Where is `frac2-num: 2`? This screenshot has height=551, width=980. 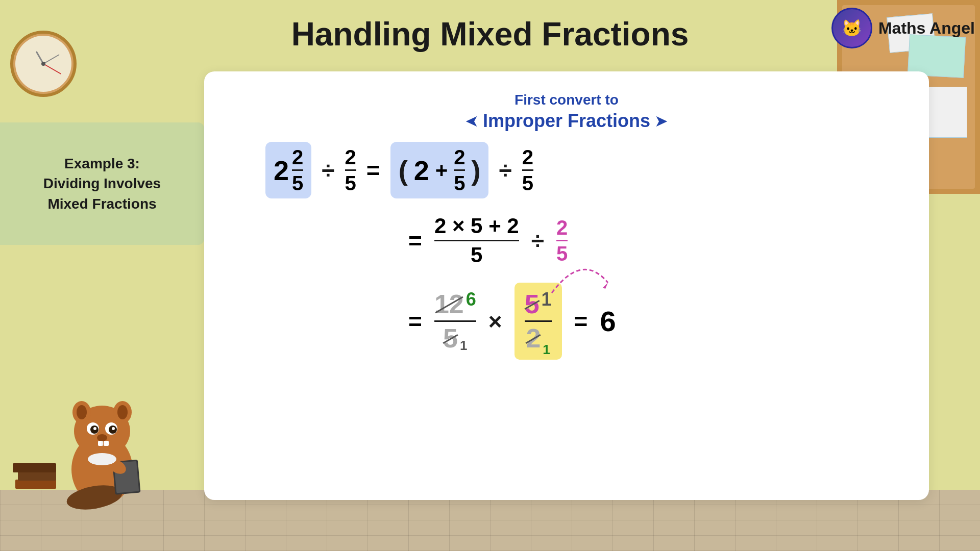 frac2-num: 2 is located at coordinates (351, 157).